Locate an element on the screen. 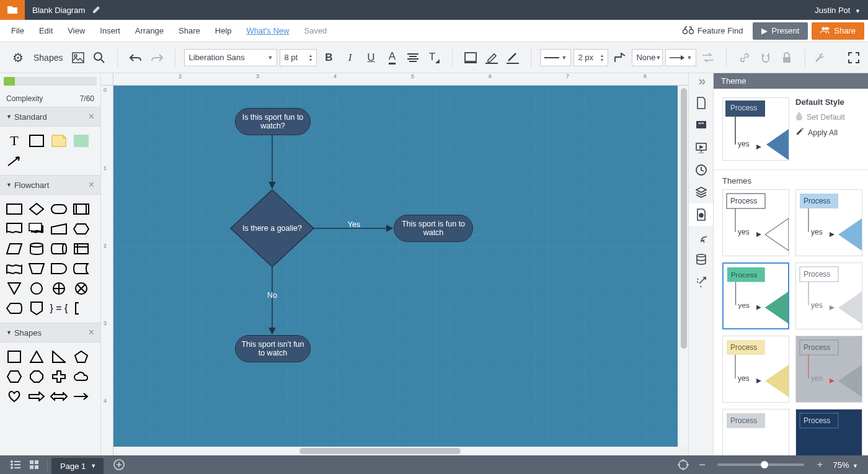 Image resolution: width=868 pixels, height=474 pixels. decision-shape is located at coordinates (37, 209).